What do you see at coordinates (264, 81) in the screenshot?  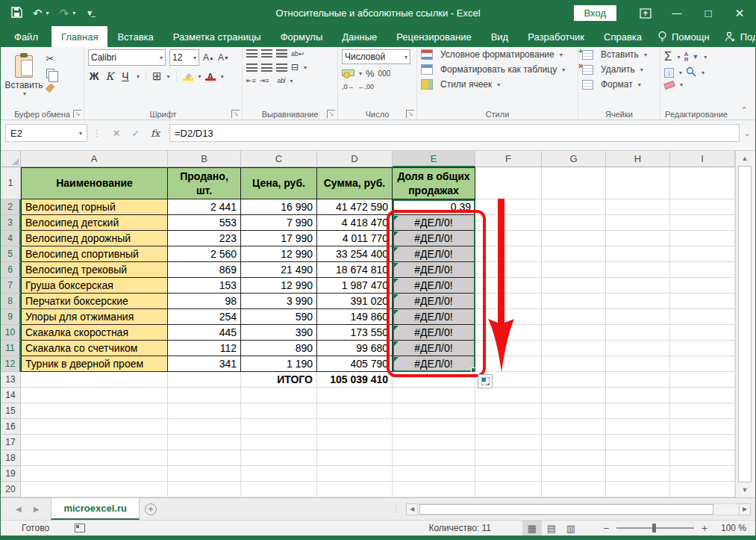 I see `increase-indent-icon: ⇥≡` at bounding box center [264, 81].